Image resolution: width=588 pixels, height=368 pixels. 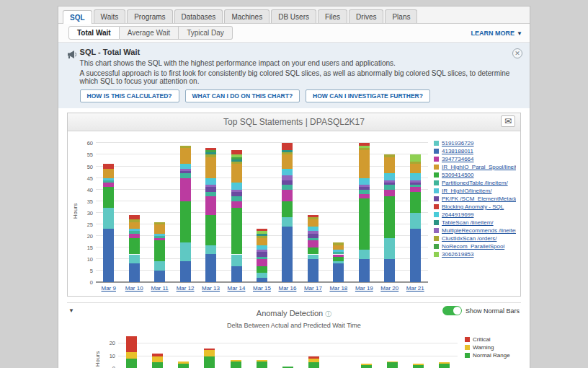 I want to click on date-link: Mar 18, so click(x=339, y=289).